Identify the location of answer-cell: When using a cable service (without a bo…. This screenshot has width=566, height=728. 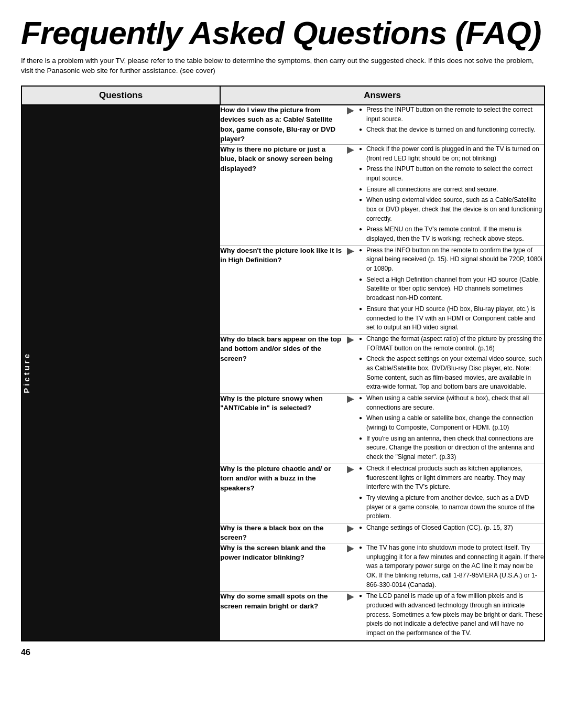
(451, 429).